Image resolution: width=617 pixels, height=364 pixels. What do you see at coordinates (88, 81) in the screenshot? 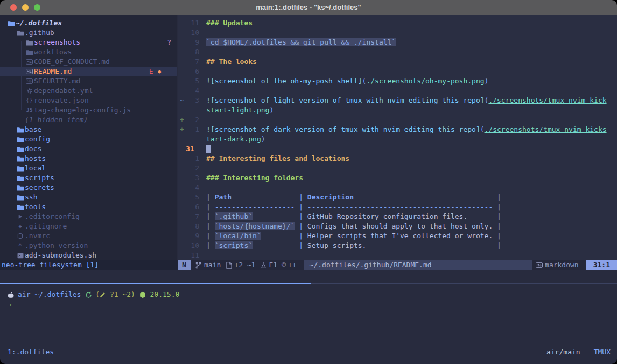
I see `tree-item-security.md: SECURITY.md` at bounding box center [88, 81].